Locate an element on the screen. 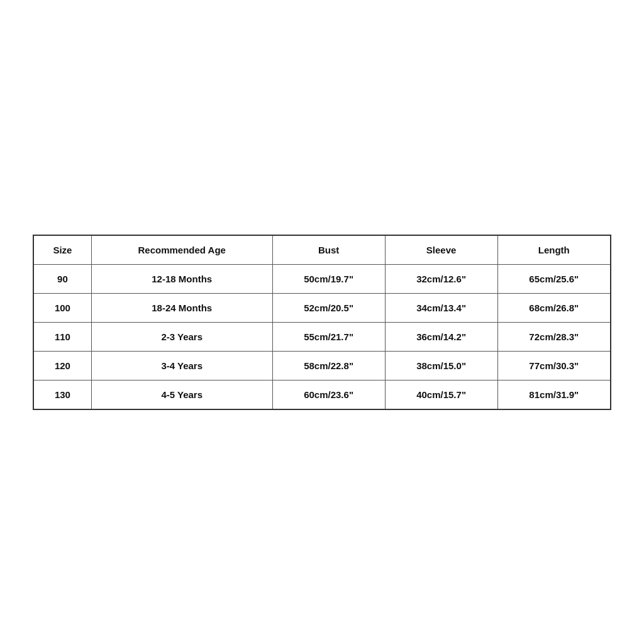 This screenshot has height=644, width=644. table-cell: 90 is located at coordinates (62, 279).